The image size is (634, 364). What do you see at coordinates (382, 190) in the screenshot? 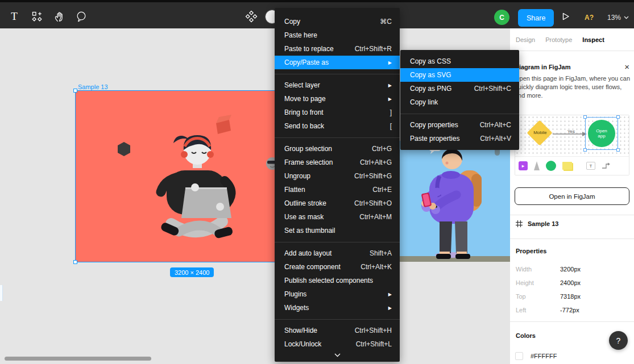
I see `menu-item-shortcut: Ctrl+E` at bounding box center [382, 190].